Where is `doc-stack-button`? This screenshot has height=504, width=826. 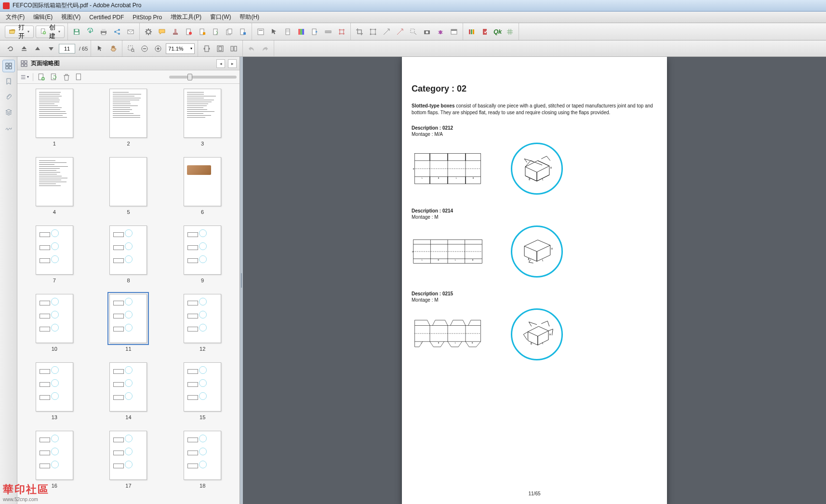
doc-stack-button is located at coordinates (229, 32).